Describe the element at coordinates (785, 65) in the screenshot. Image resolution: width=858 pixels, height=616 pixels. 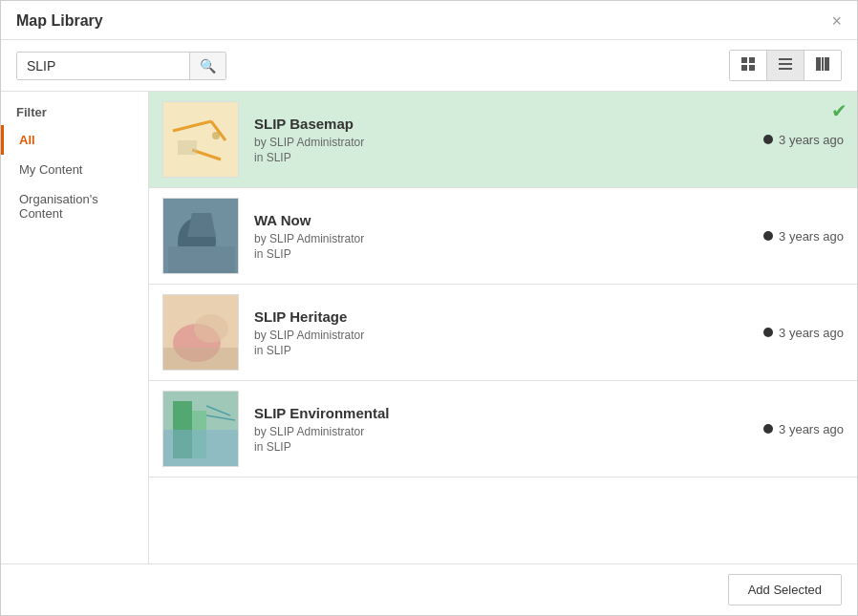
I see `view-list-button` at that location.